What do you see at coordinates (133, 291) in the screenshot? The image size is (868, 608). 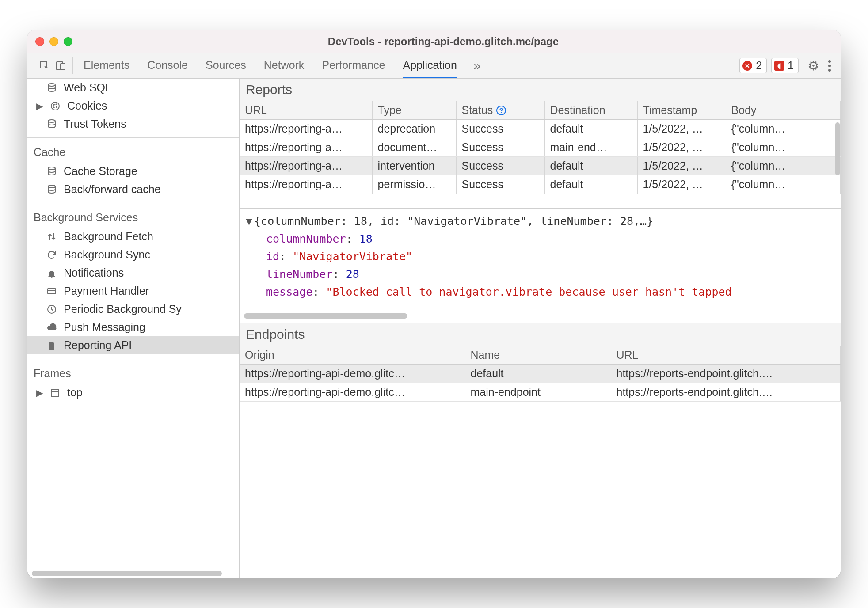 I see `sidebar-item-payment: Payment Handler` at bounding box center [133, 291].